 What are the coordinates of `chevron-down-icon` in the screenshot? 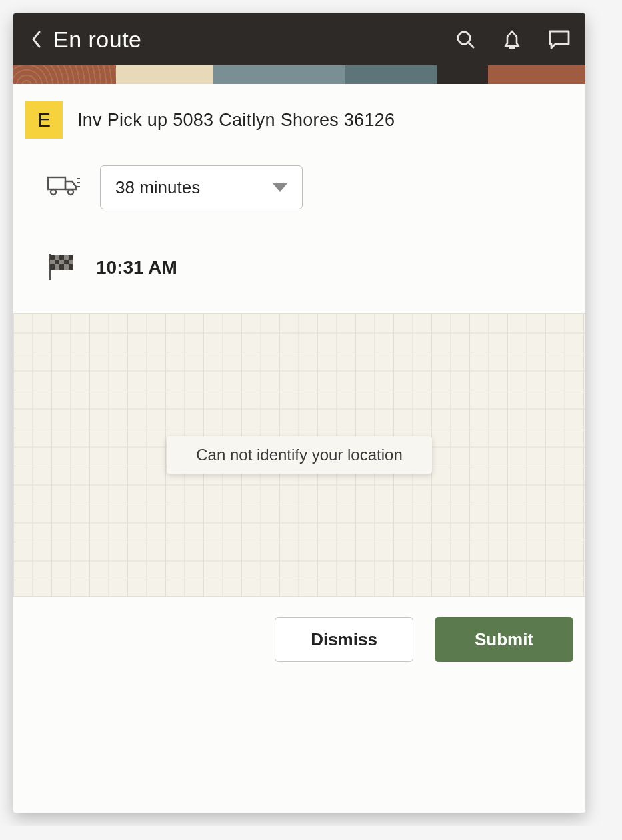 It's located at (280, 188).